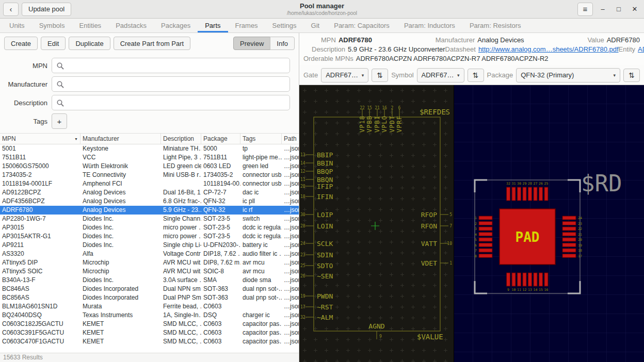 This screenshot has width=644, height=362. Describe the element at coordinates (46, 9) in the screenshot. I see `update-pool-button: Update pool` at that location.